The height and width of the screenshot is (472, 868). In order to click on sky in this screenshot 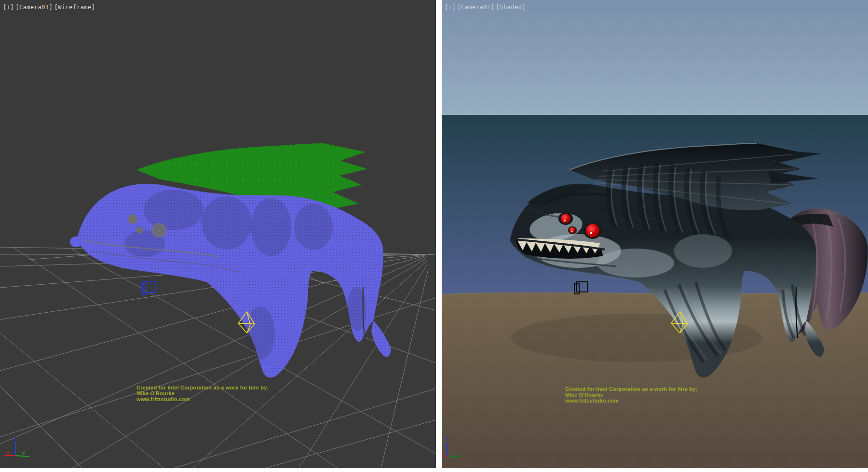, I will do `click(655, 57)`.